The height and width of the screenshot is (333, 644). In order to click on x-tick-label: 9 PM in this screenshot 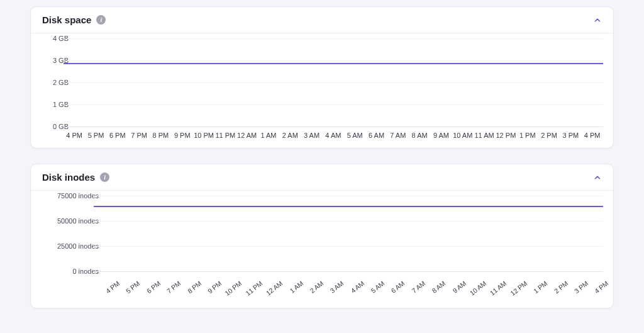, I will do `click(182, 135)`.